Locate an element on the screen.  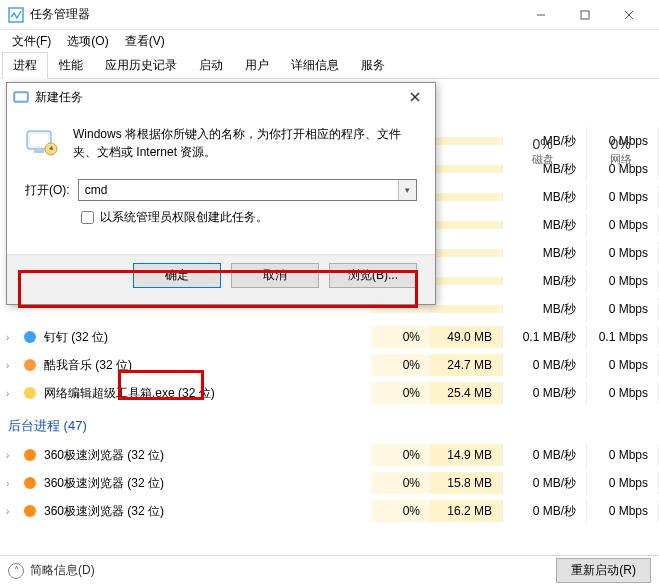
menu-view: 查看(V) is located at coordinates (145, 42).